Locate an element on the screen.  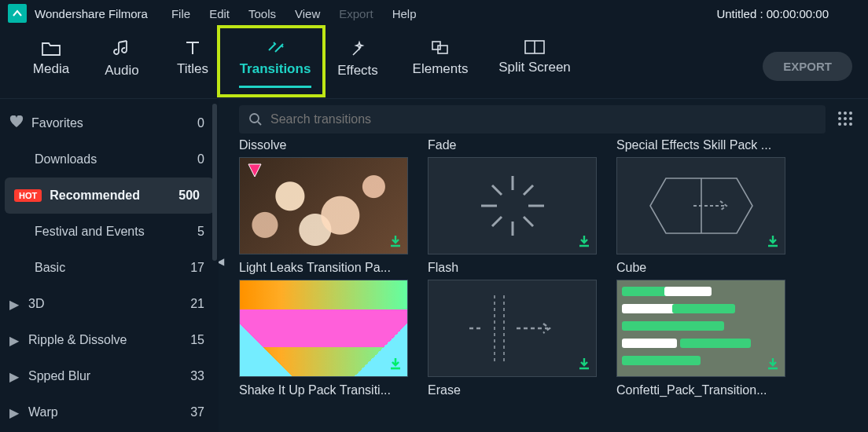
menu-edit: Edit is located at coordinates (219, 14).